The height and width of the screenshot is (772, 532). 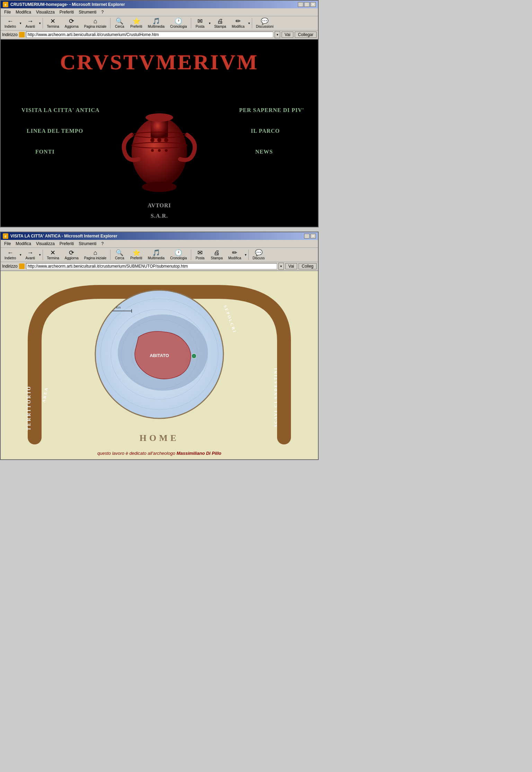 What do you see at coordinates (159, 133) in the screenshot?
I see `page-content-1: CRVSTVMERIVM` at bounding box center [159, 133].